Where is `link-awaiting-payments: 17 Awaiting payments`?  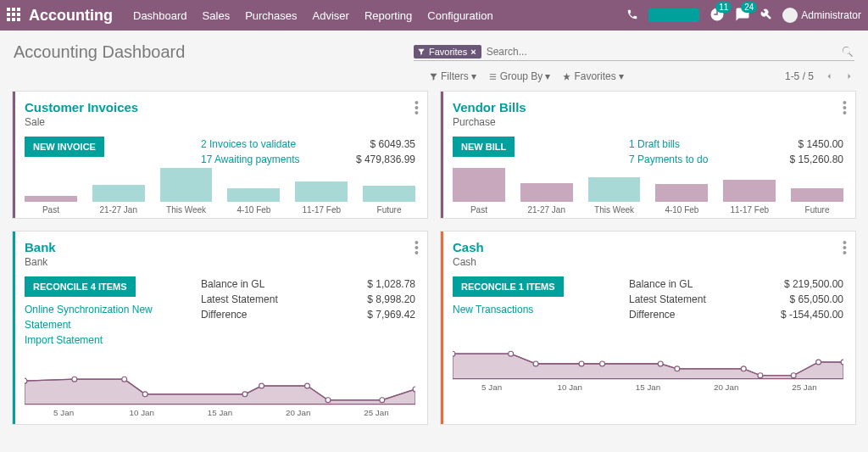
link-awaiting-payments: 17 Awaiting payments is located at coordinates (258, 159).